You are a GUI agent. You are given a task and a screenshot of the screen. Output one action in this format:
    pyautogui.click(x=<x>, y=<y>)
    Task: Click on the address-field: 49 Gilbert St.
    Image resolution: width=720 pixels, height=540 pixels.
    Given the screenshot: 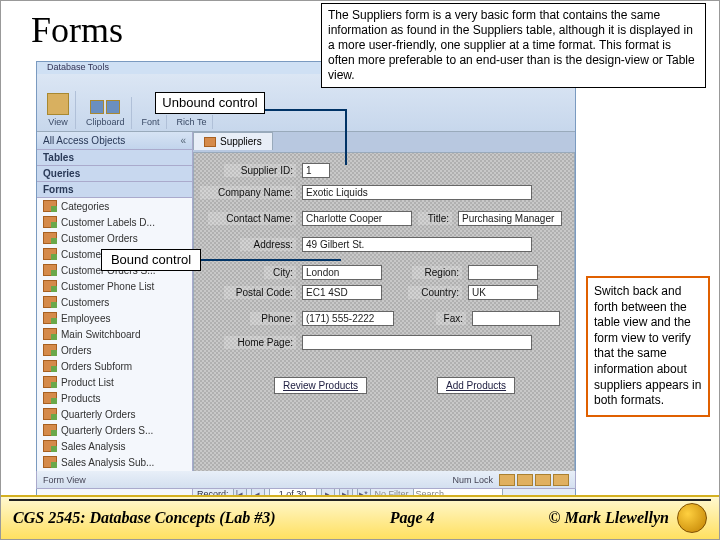 What is the action you would take?
    pyautogui.click(x=417, y=244)
    